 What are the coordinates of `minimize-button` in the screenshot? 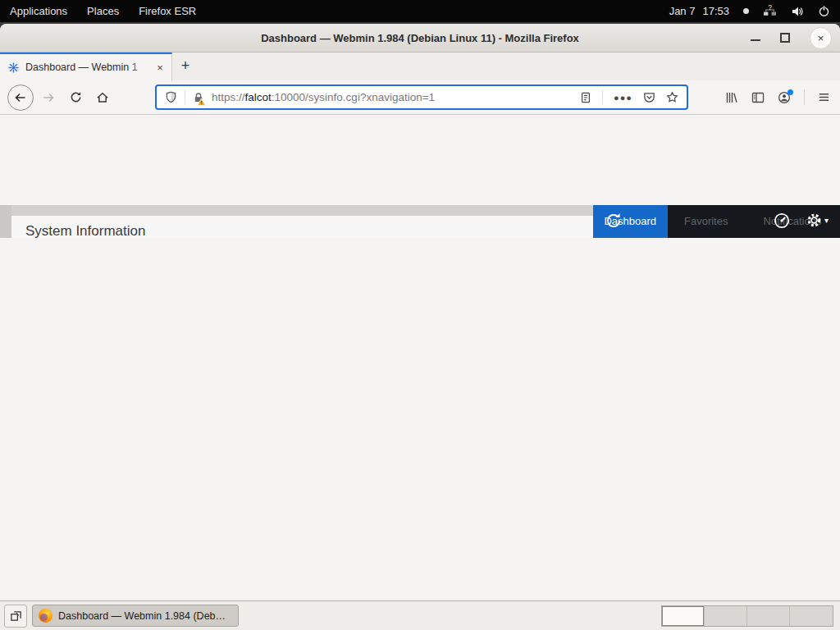 It's located at (756, 40).